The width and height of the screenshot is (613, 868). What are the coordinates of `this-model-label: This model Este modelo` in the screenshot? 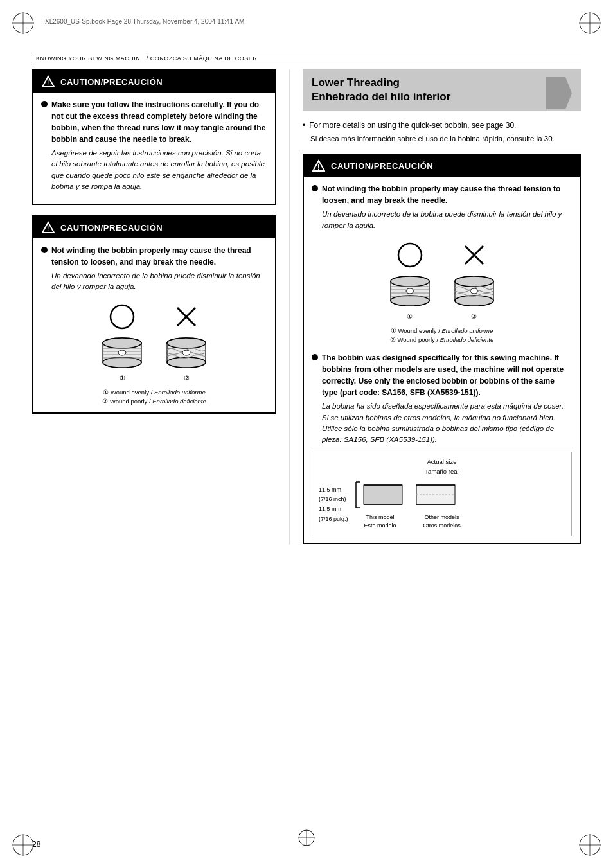 It's located at (380, 522).